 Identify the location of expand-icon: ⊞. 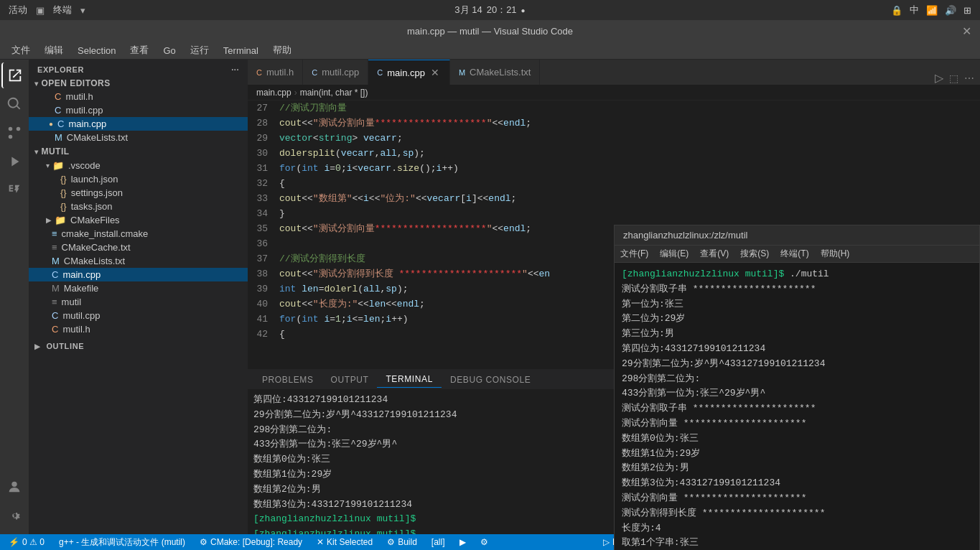
(968, 10).